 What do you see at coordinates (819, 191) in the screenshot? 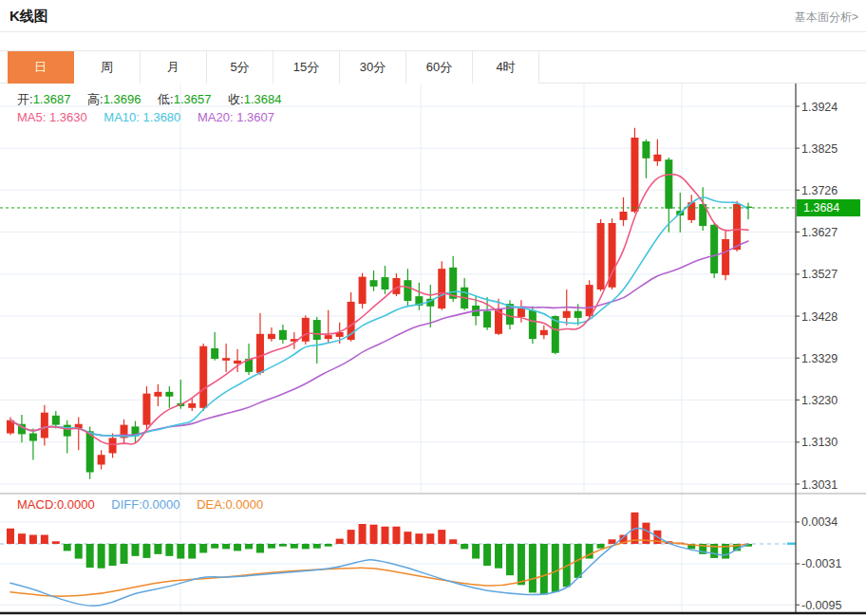
I see `axis-tick-label: 1.3726` at bounding box center [819, 191].